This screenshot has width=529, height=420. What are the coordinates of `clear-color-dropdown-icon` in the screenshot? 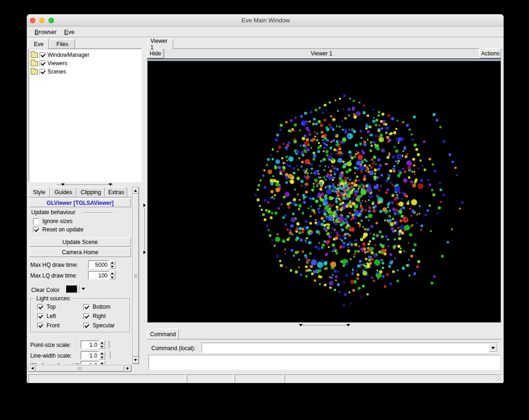 It's located at (83, 289).